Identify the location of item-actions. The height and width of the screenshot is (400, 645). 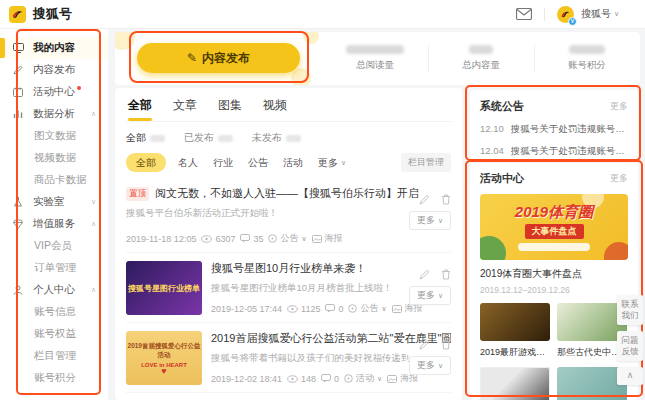
(435, 274).